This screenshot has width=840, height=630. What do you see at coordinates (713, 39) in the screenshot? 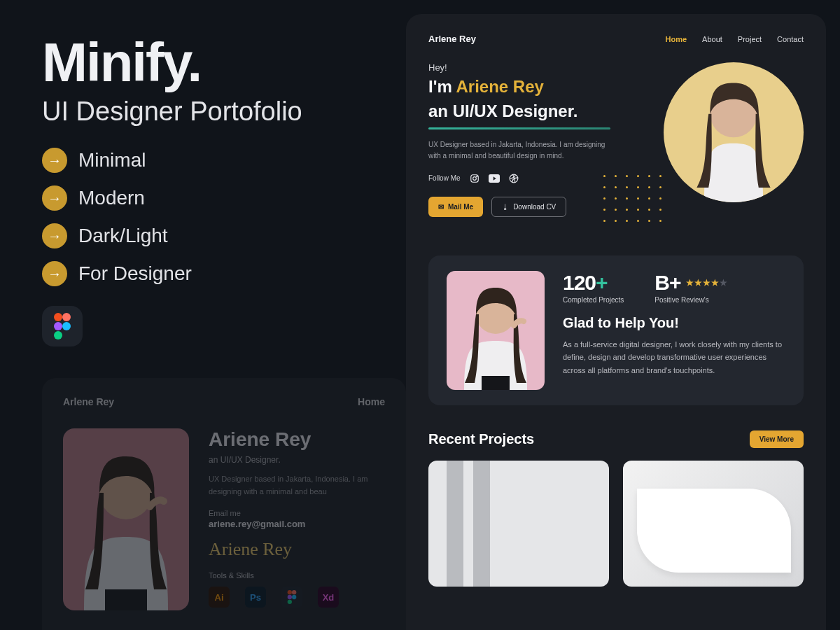
I see `nav-link-about: About` at bounding box center [713, 39].